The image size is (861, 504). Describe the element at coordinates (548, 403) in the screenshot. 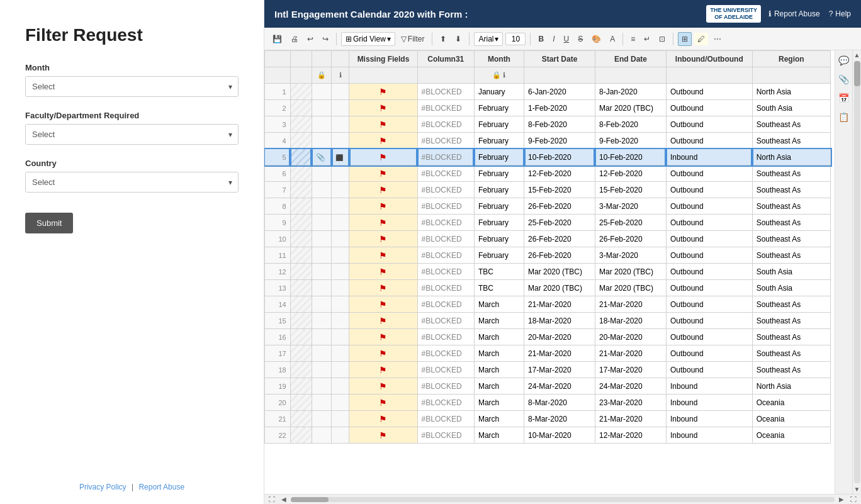

I see `table-row: 20⚑#BLOCKEDMarch8-Mar-202023-Mar-2020Inb…` at that location.